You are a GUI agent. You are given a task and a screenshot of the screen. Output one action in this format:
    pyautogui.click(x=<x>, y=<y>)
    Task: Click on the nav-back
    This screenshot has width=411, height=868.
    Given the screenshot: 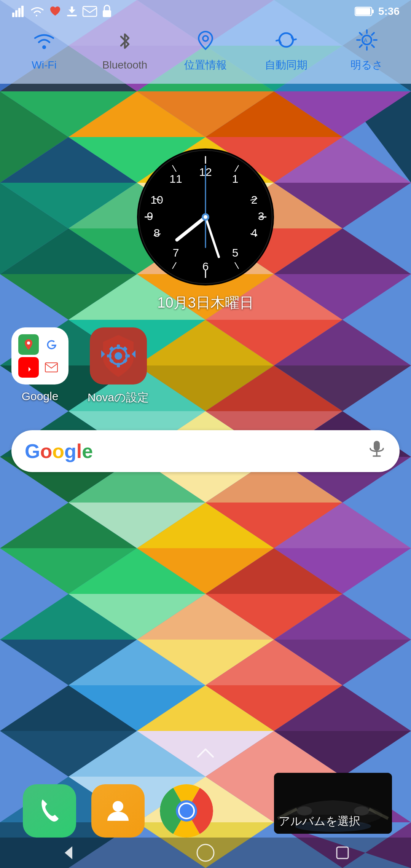 What is the action you would take?
    pyautogui.click(x=68, y=853)
    